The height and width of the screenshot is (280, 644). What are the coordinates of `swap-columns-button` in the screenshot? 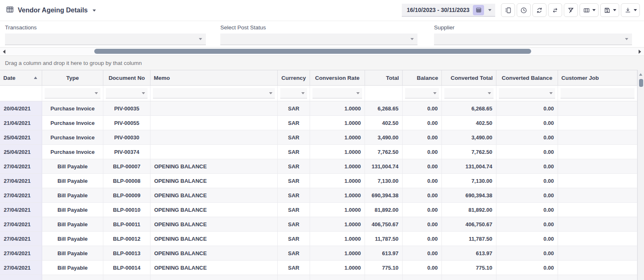 It's located at (555, 10).